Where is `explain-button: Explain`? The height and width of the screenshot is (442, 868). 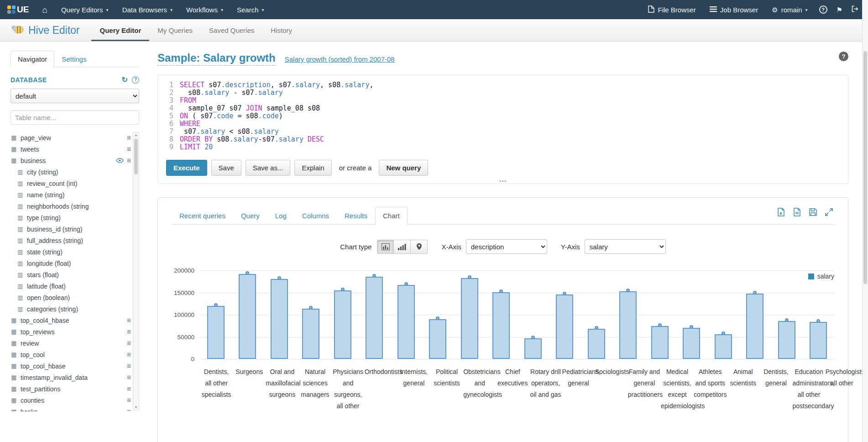 explain-button: Explain is located at coordinates (313, 168).